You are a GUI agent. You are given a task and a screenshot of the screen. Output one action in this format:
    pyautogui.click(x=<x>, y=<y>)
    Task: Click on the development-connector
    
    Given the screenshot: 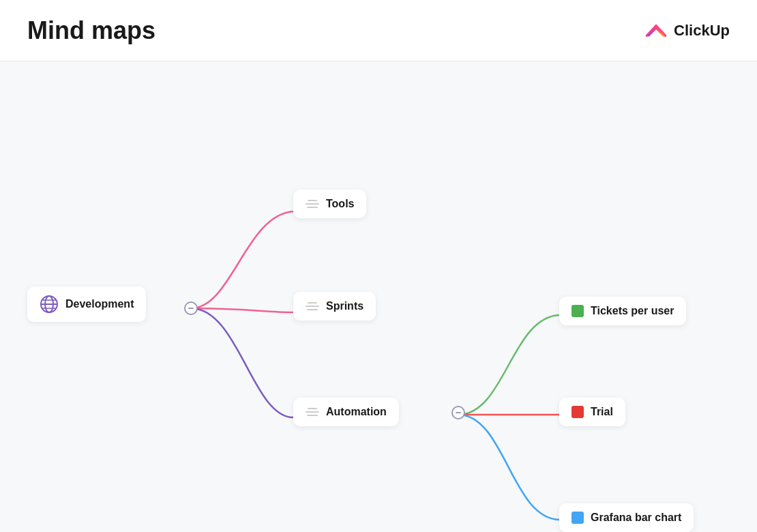 What is the action you would take?
    pyautogui.click(x=191, y=308)
    